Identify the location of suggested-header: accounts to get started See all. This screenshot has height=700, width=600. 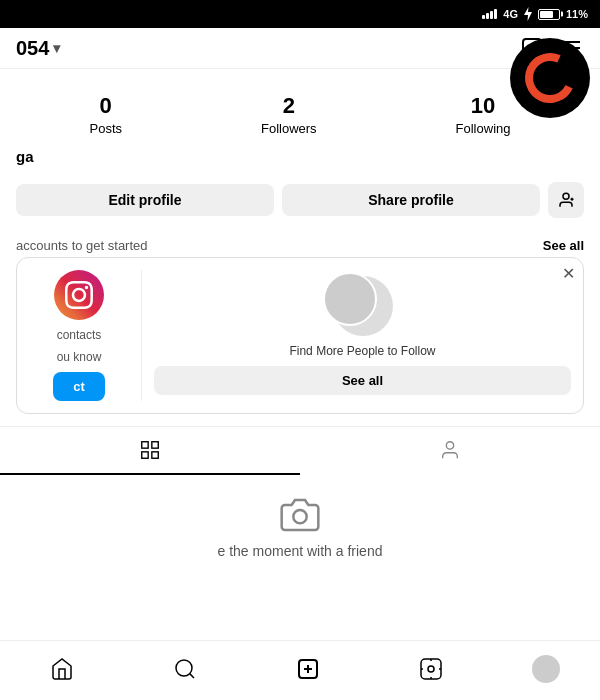
(300, 244).